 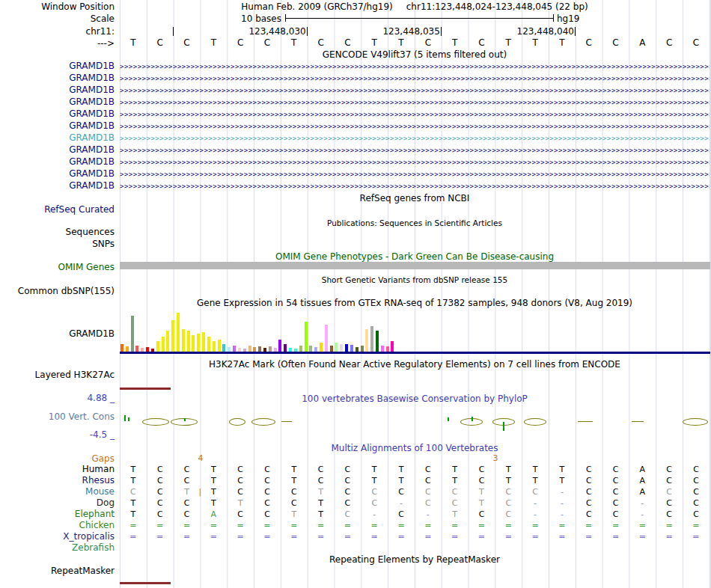 I want to click on species-label-elephant: Elephant, so click(x=57, y=514).